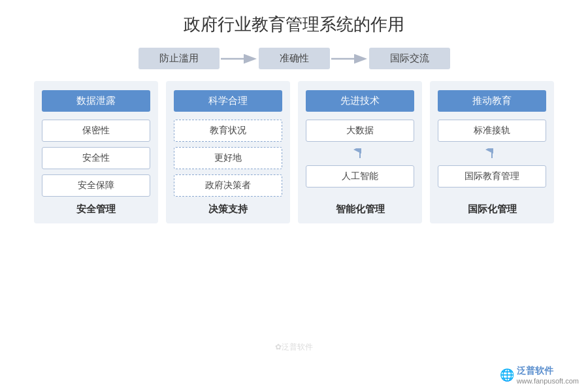 The width and height of the screenshot is (588, 392). Describe the element at coordinates (294, 59) in the screenshot. I see `flow-label-2: 准确性` at that location.